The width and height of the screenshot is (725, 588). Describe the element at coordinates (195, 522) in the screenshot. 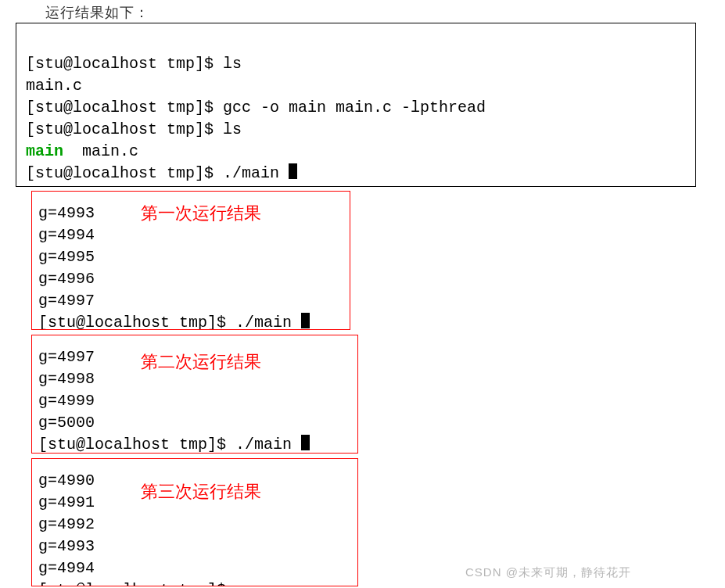

I see `run-result-3: g=4990 g=4991 g=4992 g=4993 g=4994 [stu@…` at that location.